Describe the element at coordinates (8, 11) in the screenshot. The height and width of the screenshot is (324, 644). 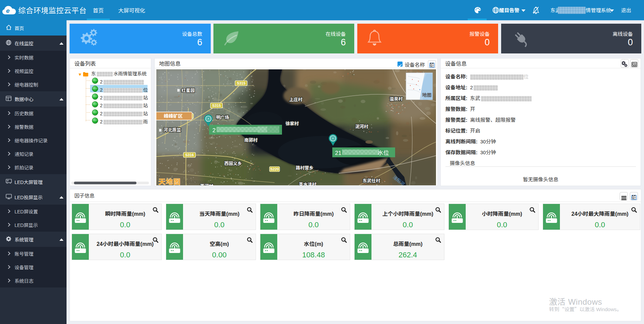
I see `svg-text: e` at that location.